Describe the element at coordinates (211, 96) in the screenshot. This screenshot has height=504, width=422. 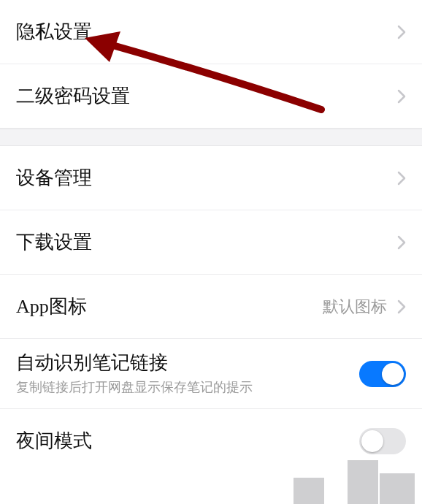
I see `row-secondary-pwd: 二级密码设置` at that location.